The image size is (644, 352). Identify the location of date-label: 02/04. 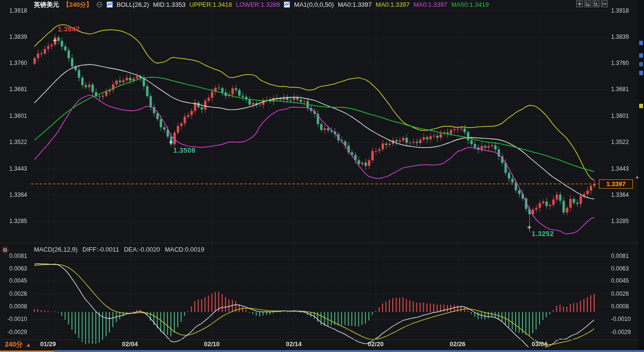
(130, 344).